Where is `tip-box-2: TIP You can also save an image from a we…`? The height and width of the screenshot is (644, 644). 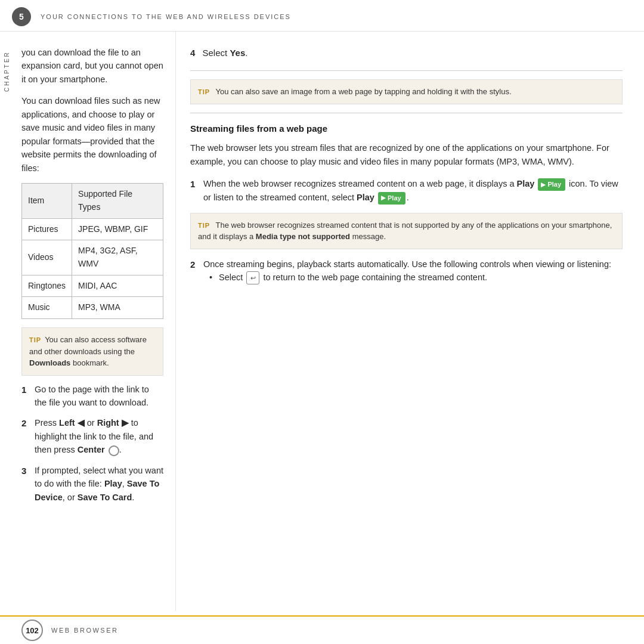 tip-box-2: TIP You can also save an image from a we… is located at coordinates (407, 92).